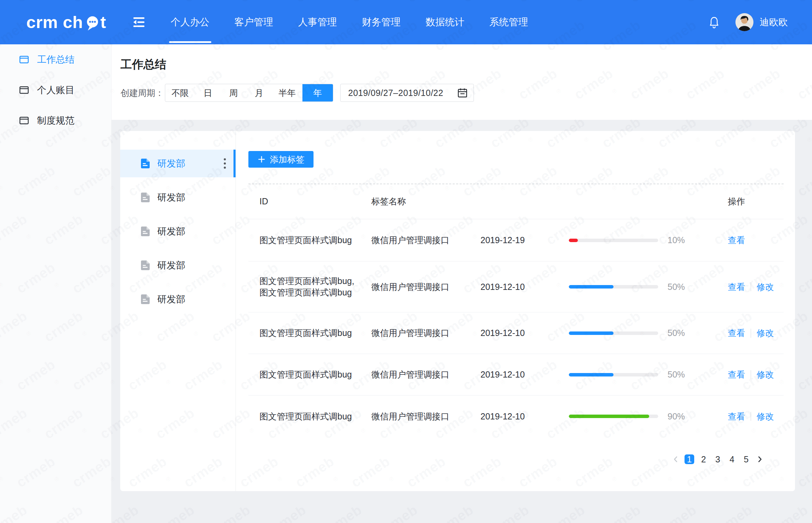  I want to click on top-nav: 个人办公客户管理人事管理财务管理数据统计系统管理, so click(350, 22).